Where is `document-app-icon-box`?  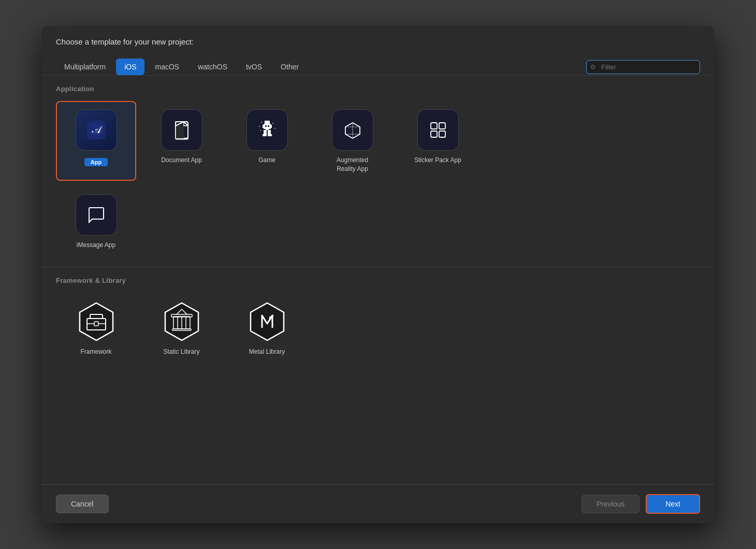 document-app-icon-box is located at coordinates (182, 130).